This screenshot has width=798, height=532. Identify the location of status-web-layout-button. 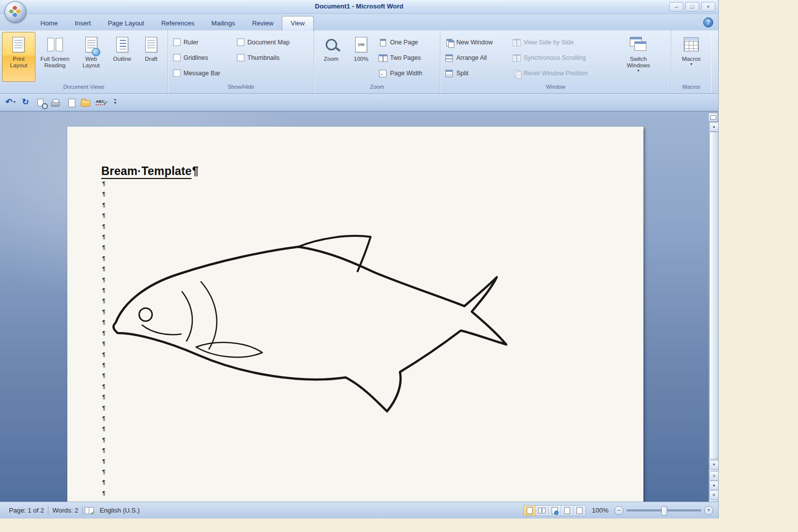
(555, 511).